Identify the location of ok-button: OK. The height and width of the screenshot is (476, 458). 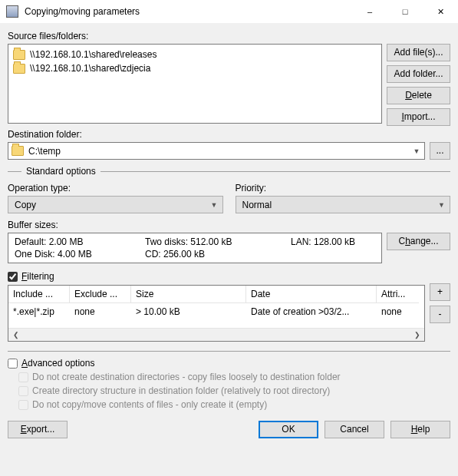
(288, 430).